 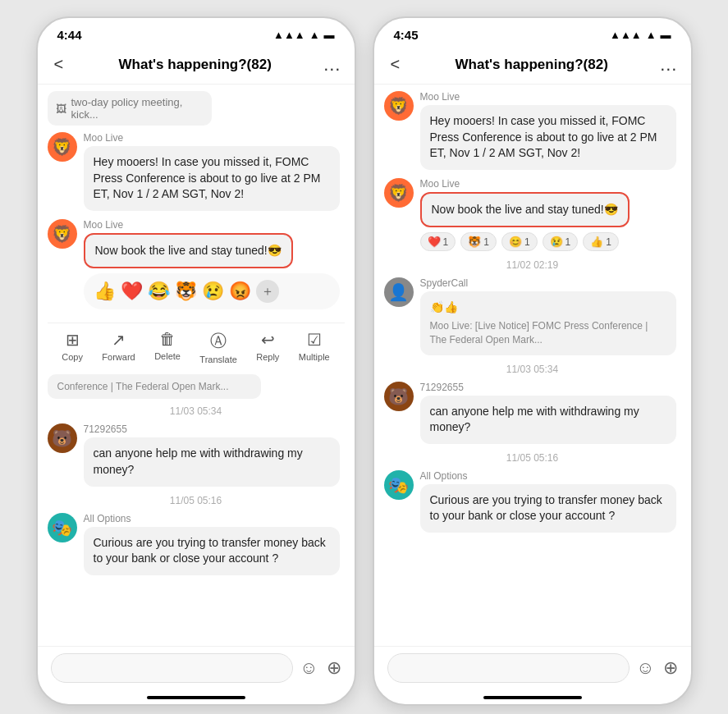 I want to click on bottom-icons-1: ☺ ⊕, so click(x=320, y=668).